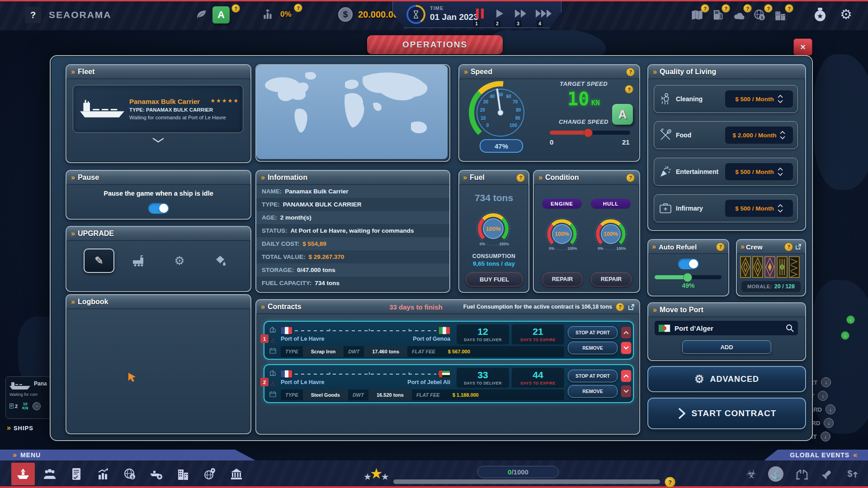  Describe the element at coordinates (827, 474) in the screenshot. I see `event-missile-icon` at that location.